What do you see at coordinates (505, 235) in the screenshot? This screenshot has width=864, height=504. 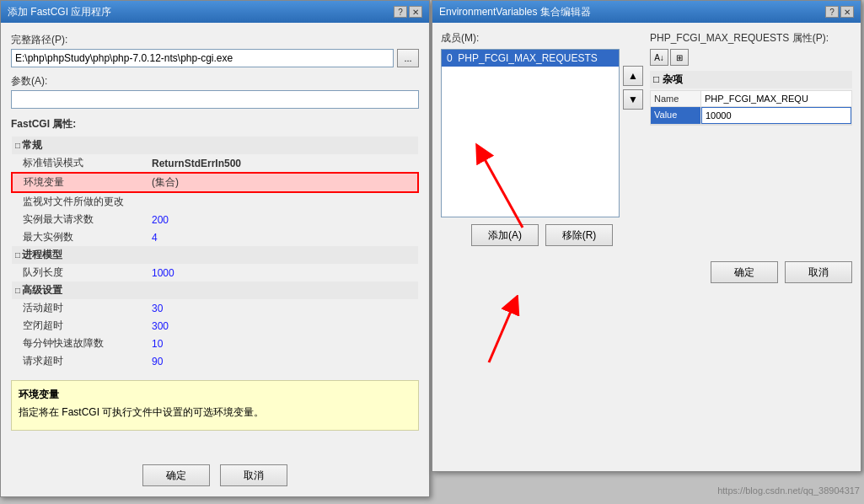 I see `add-button: 添加(A)` at bounding box center [505, 235].